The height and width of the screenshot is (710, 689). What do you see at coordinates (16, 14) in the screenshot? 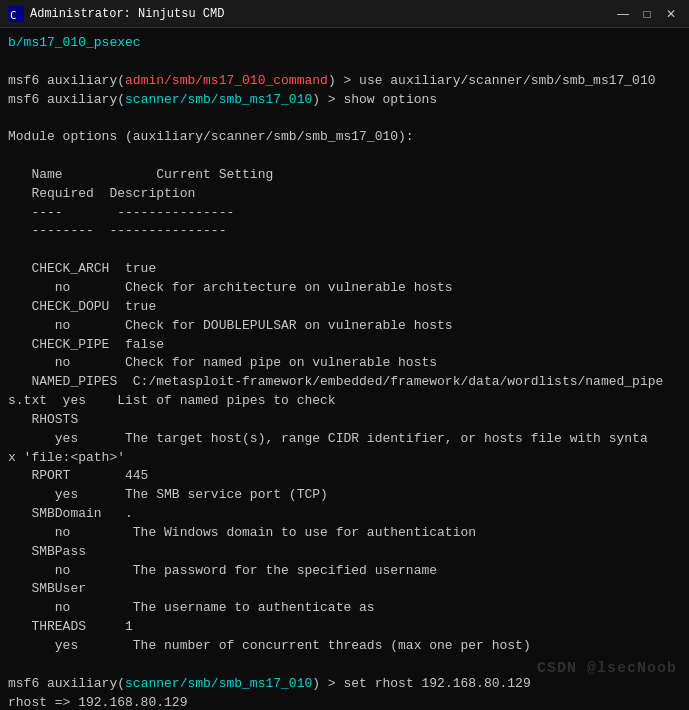
I see `cmd-icon: C` at bounding box center [16, 14].